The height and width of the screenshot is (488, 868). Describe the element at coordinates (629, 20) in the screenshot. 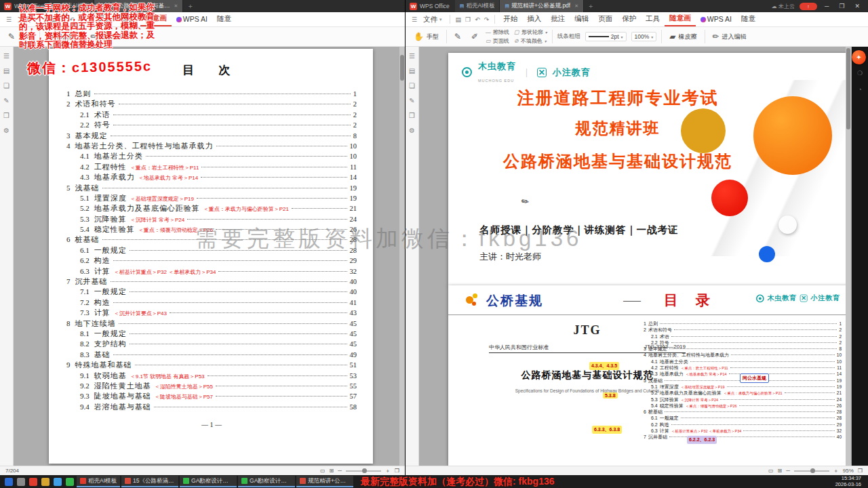

I see `ribbon-tab-5: 保护` at that location.